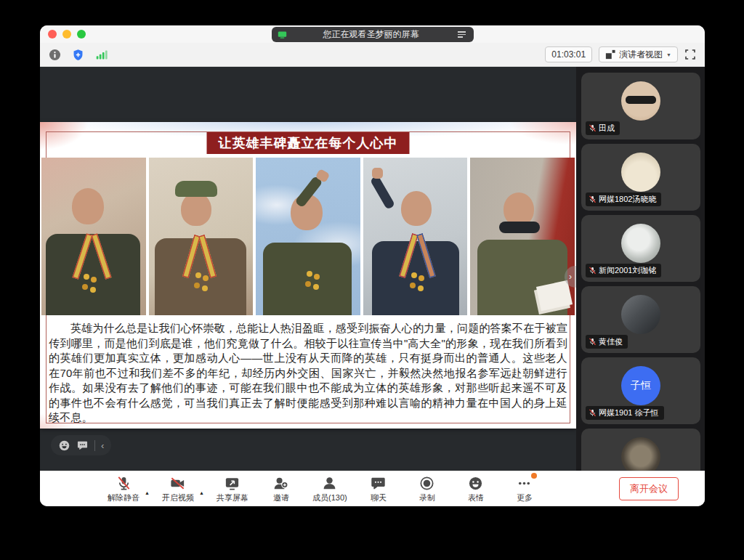 The image size is (744, 560). What do you see at coordinates (372, 55) in the screenshot?
I see `top-toolbar: 01:03:01 演讲者视图 ▼` at bounding box center [372, 55].